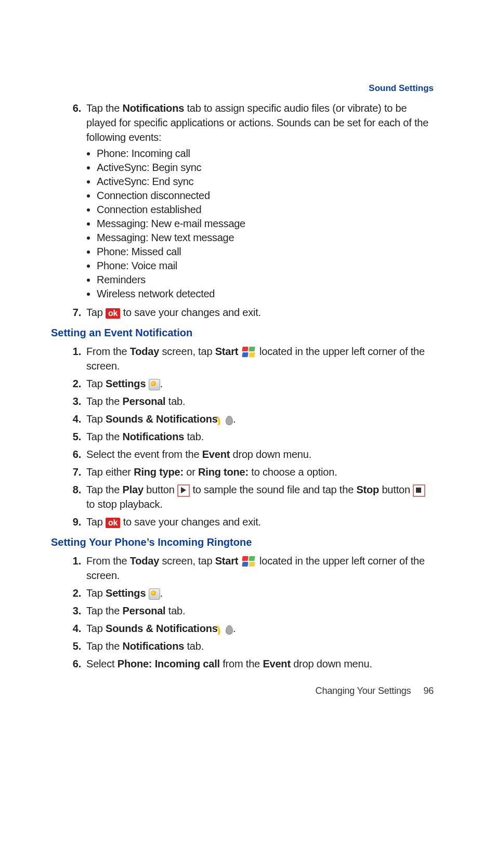  Describe the element at coordinates (265, 252) in the screenshot. I see `list-item: Phone: Missed call` at that location.